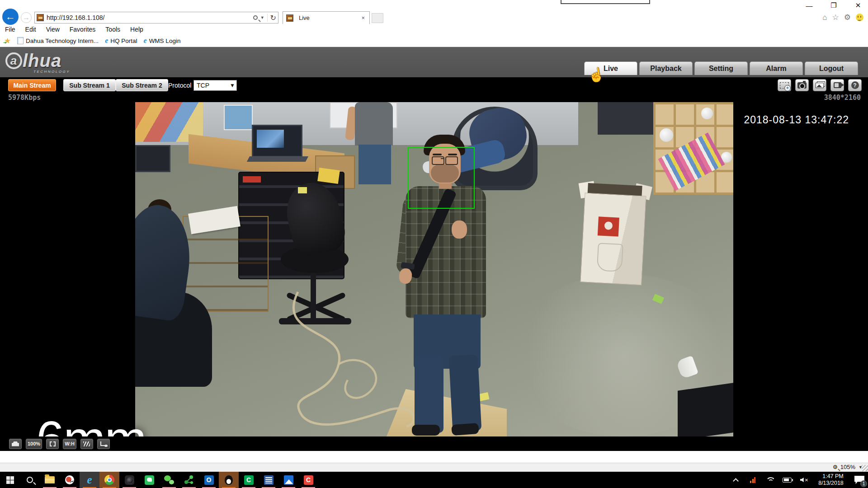 The image size is (868, 488). I want to click on clock-time: 1:47 PM, so click(831, 476).